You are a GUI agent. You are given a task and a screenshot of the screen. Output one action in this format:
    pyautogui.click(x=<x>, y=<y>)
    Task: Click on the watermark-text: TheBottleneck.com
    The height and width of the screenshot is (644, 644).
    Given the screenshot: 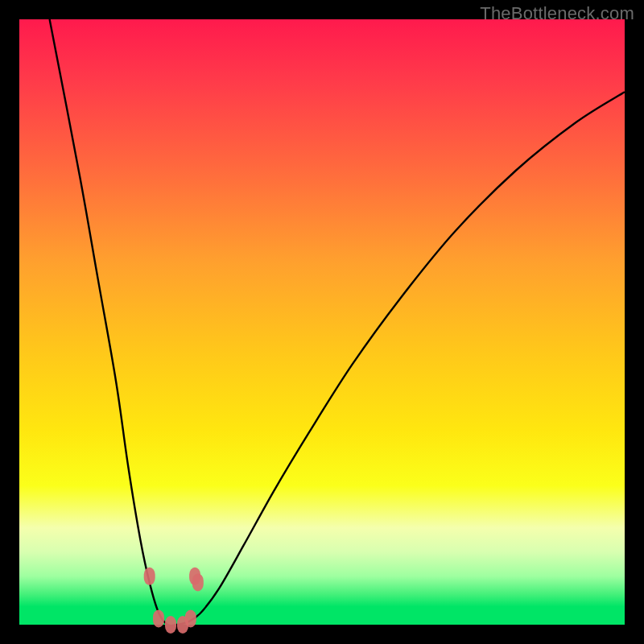 What is the action you would take?
    pyautogui.click(x=557, y=14)
    